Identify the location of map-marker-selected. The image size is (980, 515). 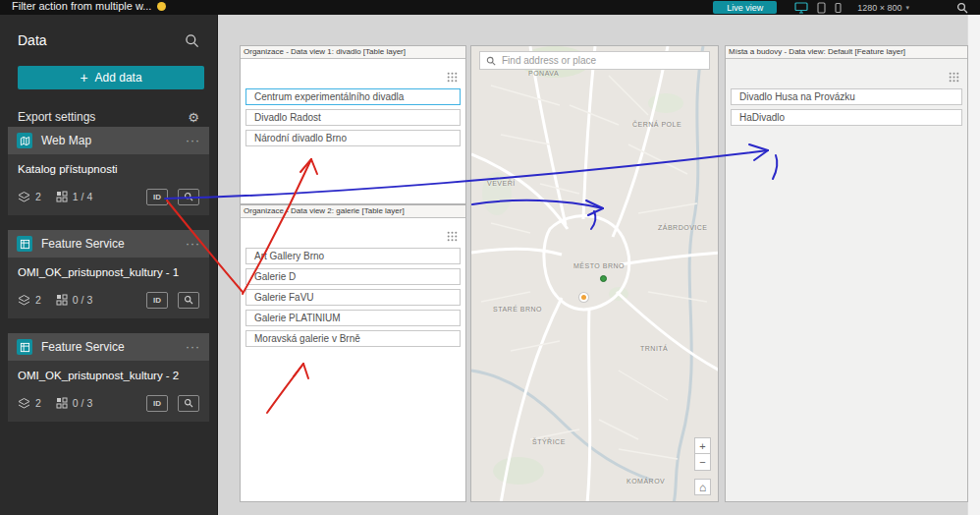
(583, 297).